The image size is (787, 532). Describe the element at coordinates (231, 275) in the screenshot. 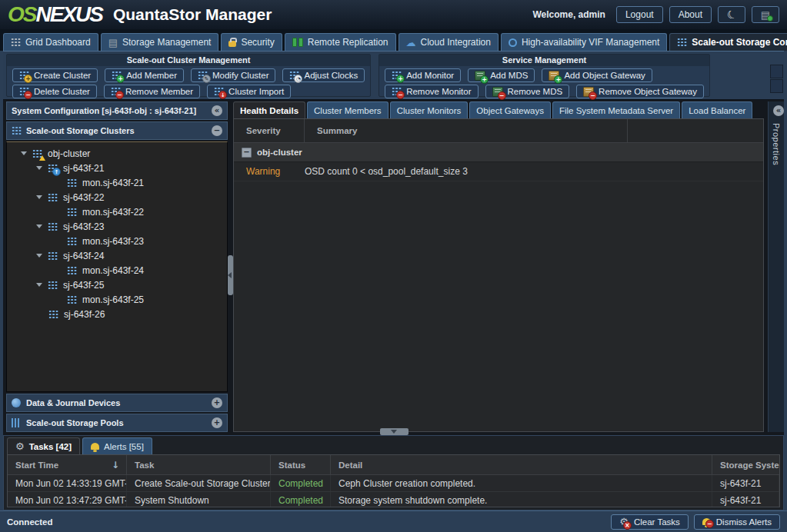

I see `vertical-splitter-handle` at that location.